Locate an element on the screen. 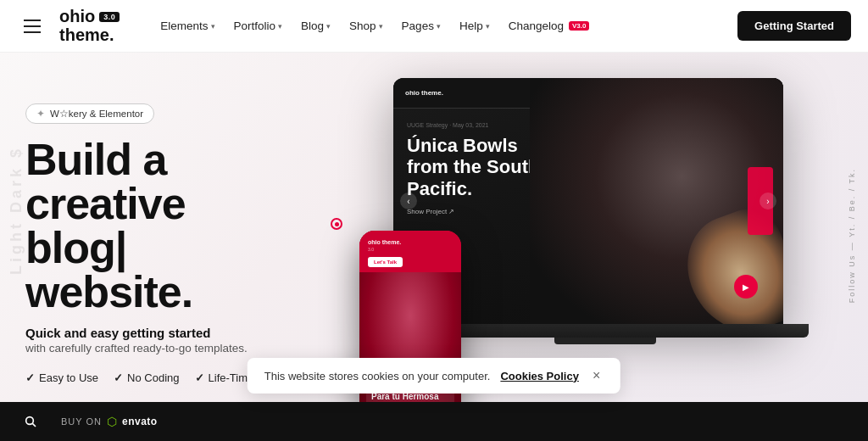 The image size is (868, 441). headline-line2: blog| is located at coordinates (170, 248).